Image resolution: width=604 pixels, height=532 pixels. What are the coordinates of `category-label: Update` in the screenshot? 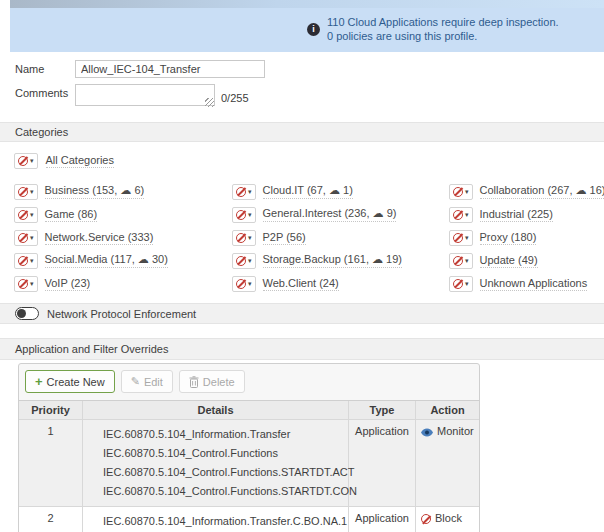 It's located at (498, 260).